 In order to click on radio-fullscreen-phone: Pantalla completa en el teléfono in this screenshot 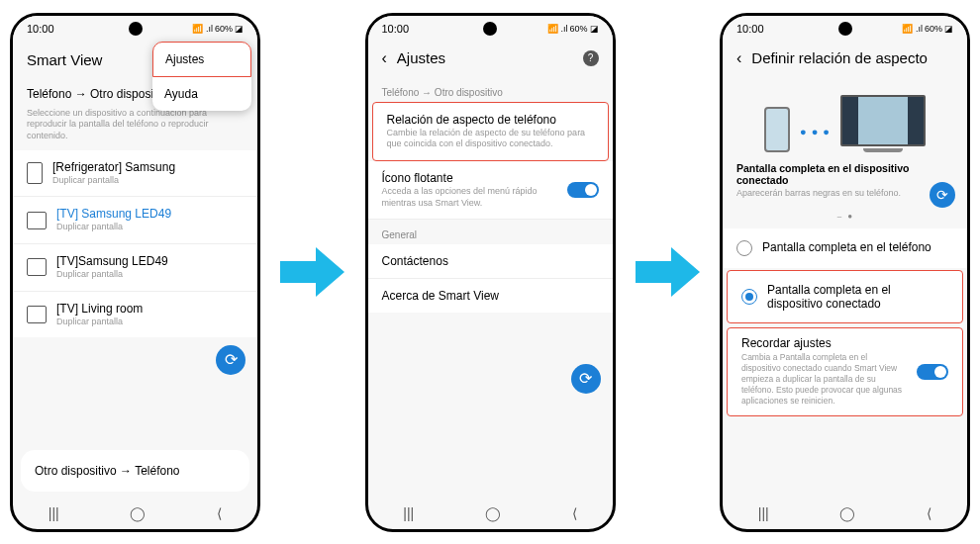, I will do `click(845, 248)`.